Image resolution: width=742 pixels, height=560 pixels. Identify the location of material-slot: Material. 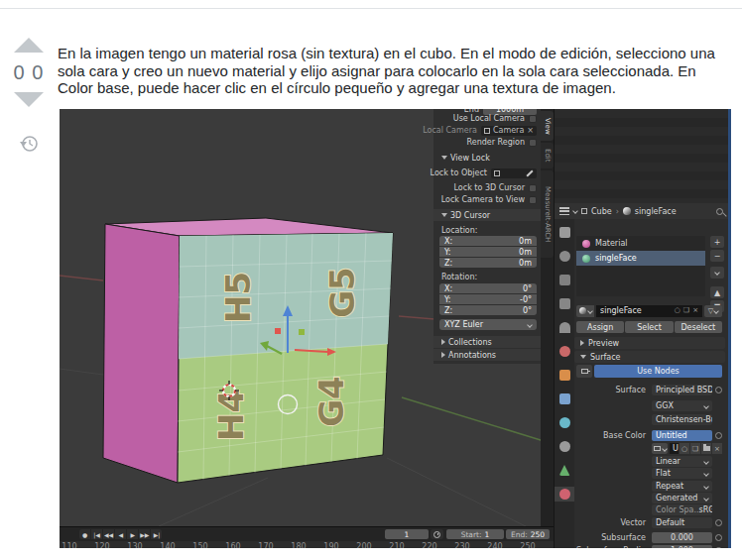
(641, 244).